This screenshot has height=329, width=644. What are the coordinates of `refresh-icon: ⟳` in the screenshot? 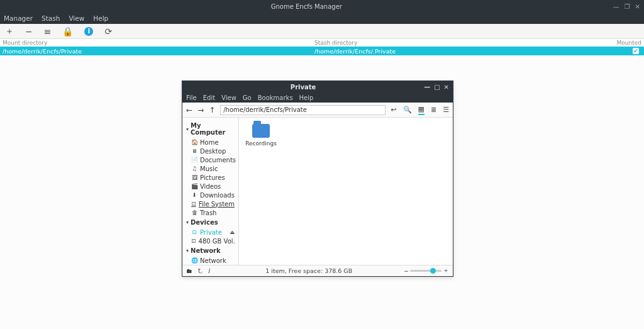 It's located at (108, 31).